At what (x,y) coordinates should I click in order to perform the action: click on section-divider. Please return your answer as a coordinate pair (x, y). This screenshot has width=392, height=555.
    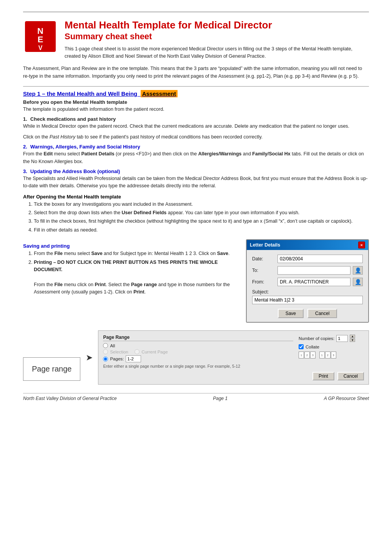
    Looking at the image, I should click on (196, 86).